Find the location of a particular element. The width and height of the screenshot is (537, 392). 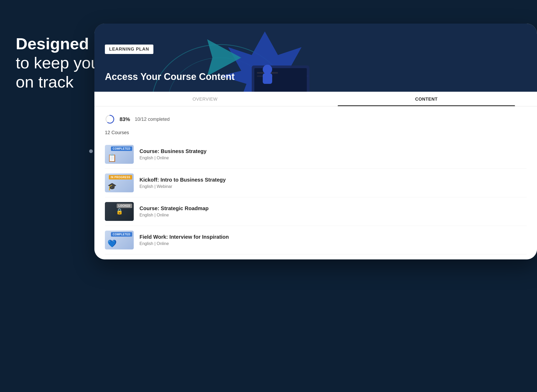

course-thumbnail: 🎓 IN PROGRESS is located at coordinates (119, 183).